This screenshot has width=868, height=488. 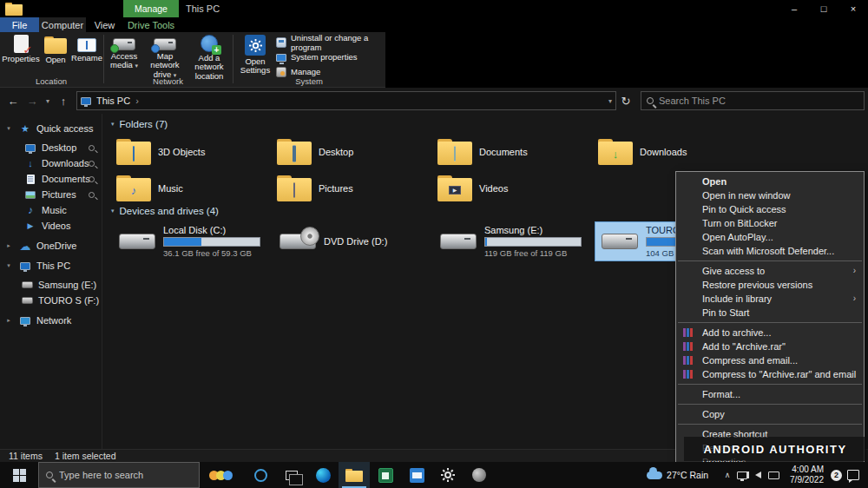 What do you see at coordinates (770, 271) in the screenshot?
I see `menu-item-give-access-to: Give access to›` at bounding box center [770, 271].